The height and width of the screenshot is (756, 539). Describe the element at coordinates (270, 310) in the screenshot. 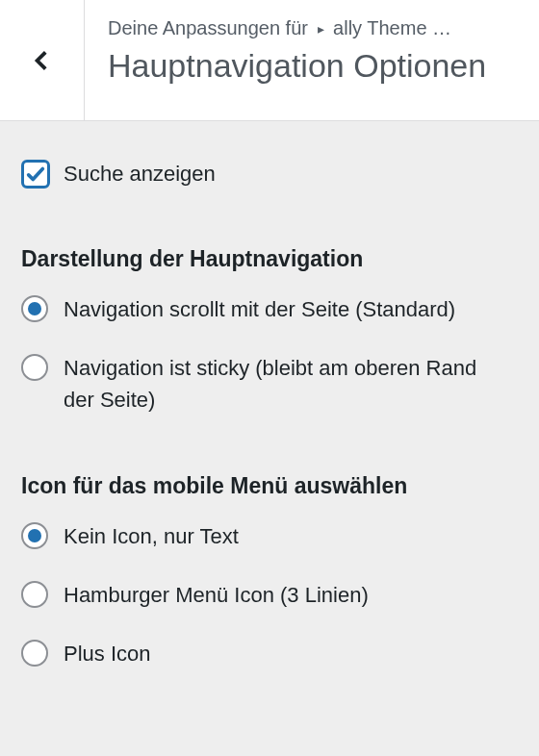

I see `nav-display-option-scroll: Navigation scrollt mit der Seite (Standa…` at that location.